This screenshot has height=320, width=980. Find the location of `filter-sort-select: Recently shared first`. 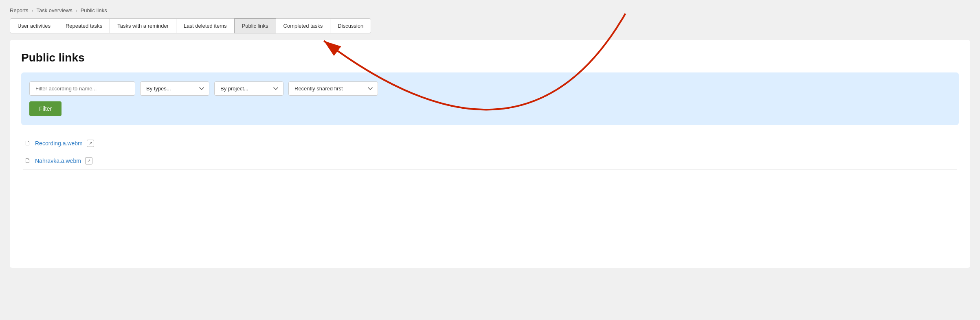

filter-sort-select: Recently shared first is located at coordinates (333, 89).